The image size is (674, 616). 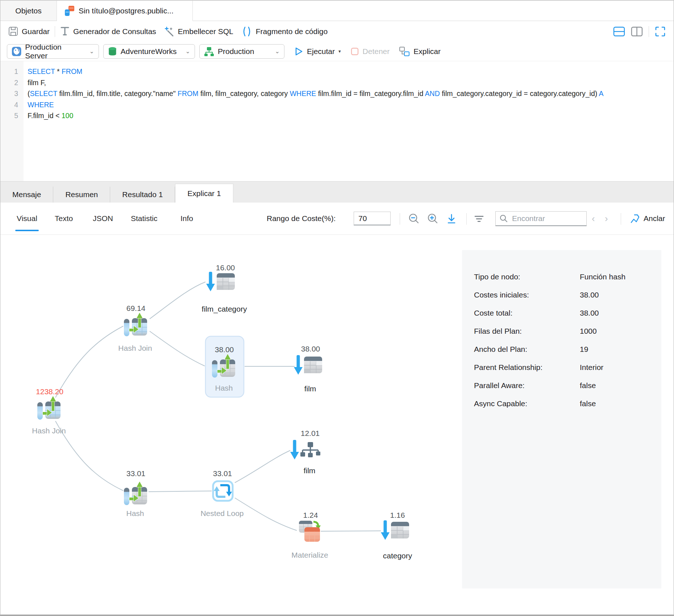 I want to click on view-tab-visual-label: Visual, so click(x=27, y=218).